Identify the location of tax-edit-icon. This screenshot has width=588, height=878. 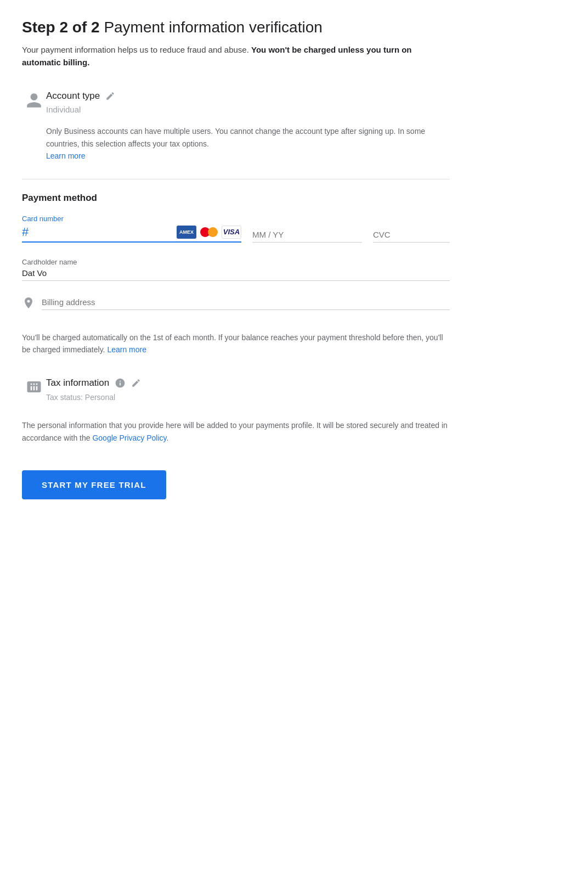
(136, 383).